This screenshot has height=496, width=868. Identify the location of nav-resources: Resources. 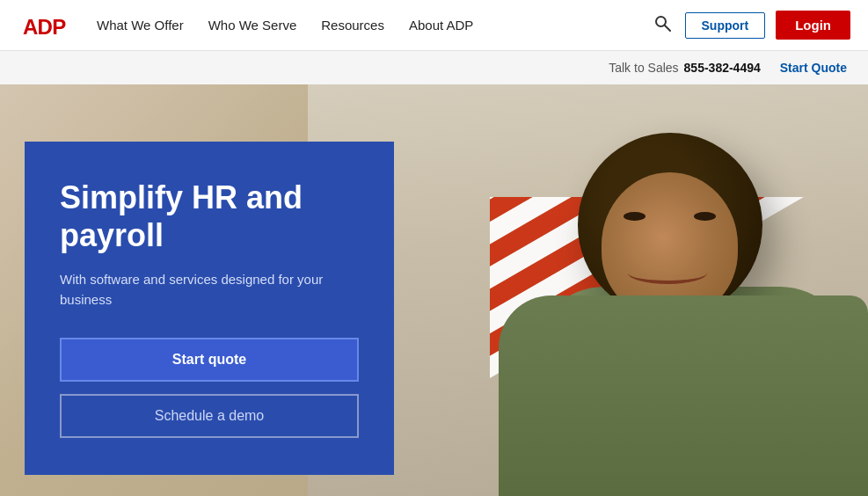
(353, 25).